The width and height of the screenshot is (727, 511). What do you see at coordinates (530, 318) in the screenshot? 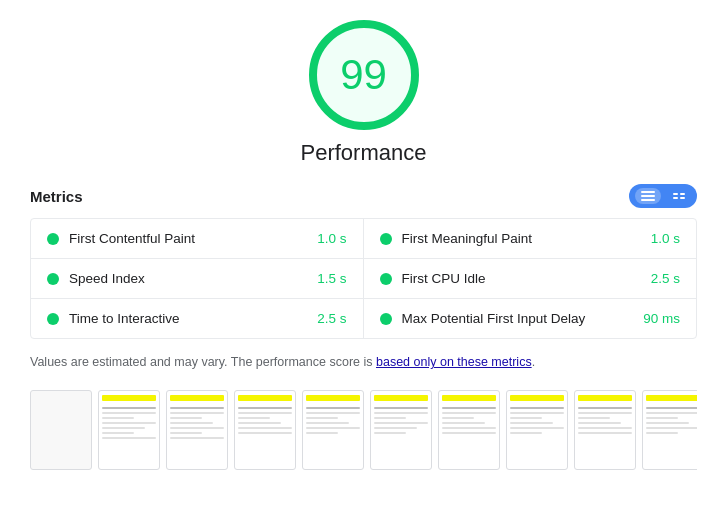
I see `metric-max-potential-fid: Max Potential First Input Delay 90 ms` at bounding box center [530, 318].